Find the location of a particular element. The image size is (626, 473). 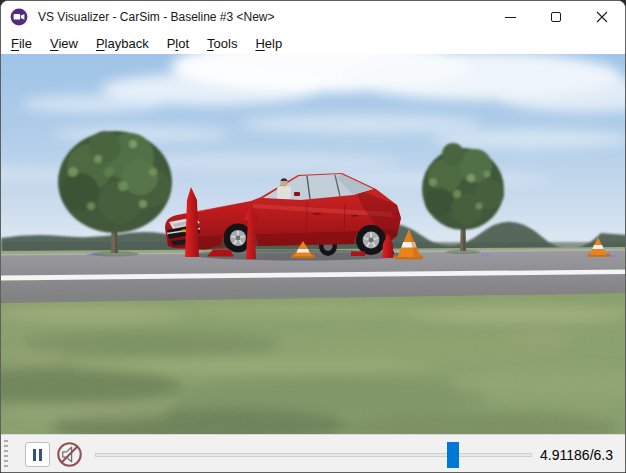

mute-button is located at coordinates (70, 454).